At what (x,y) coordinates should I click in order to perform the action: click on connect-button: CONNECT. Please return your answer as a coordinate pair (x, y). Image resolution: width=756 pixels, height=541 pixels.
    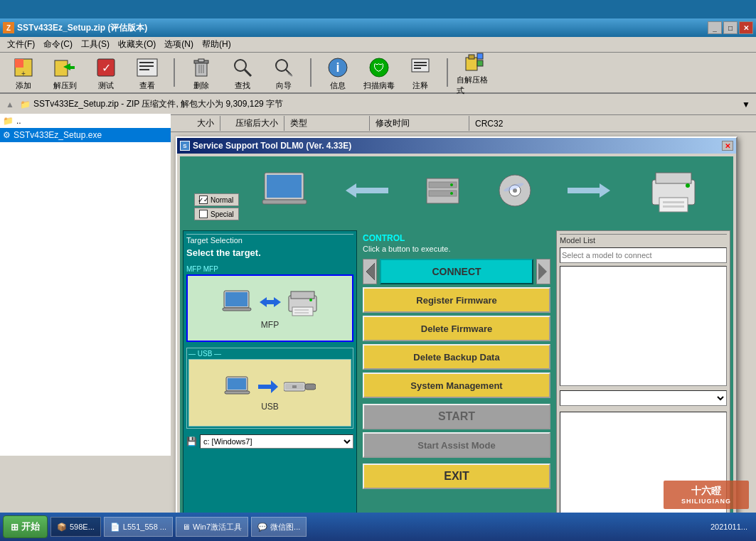
    Looking at the image, I should click on (457, 272).